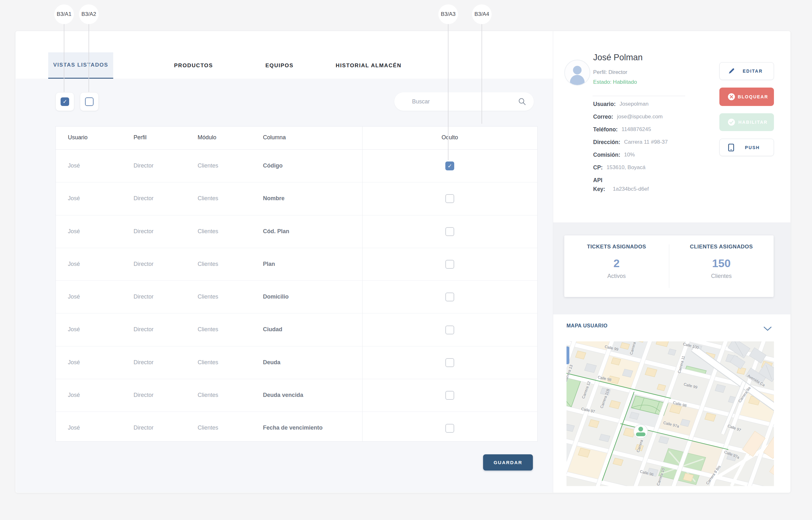 This screenshot has width=812, height=520. I want to click on callout-line-a3, so click(448, 92).